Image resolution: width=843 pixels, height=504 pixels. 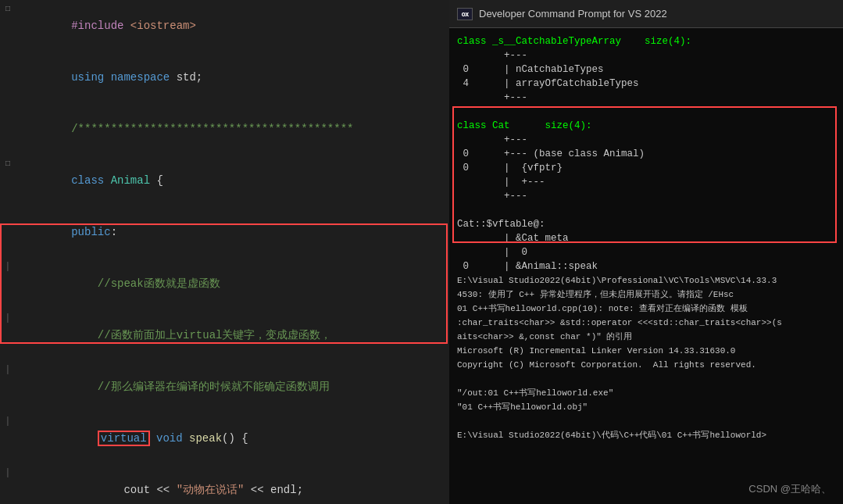 I want to click on cmd-title-text: Developer Command Prompt for VS 2022, so click(x=573, y=14).